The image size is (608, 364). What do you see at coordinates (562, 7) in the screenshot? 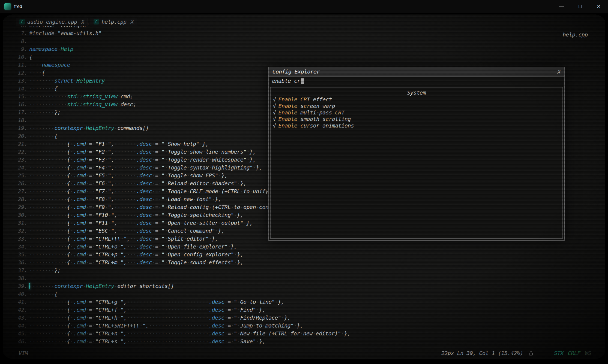
I see `minimize-button: —` at bounding box center [562, 7].